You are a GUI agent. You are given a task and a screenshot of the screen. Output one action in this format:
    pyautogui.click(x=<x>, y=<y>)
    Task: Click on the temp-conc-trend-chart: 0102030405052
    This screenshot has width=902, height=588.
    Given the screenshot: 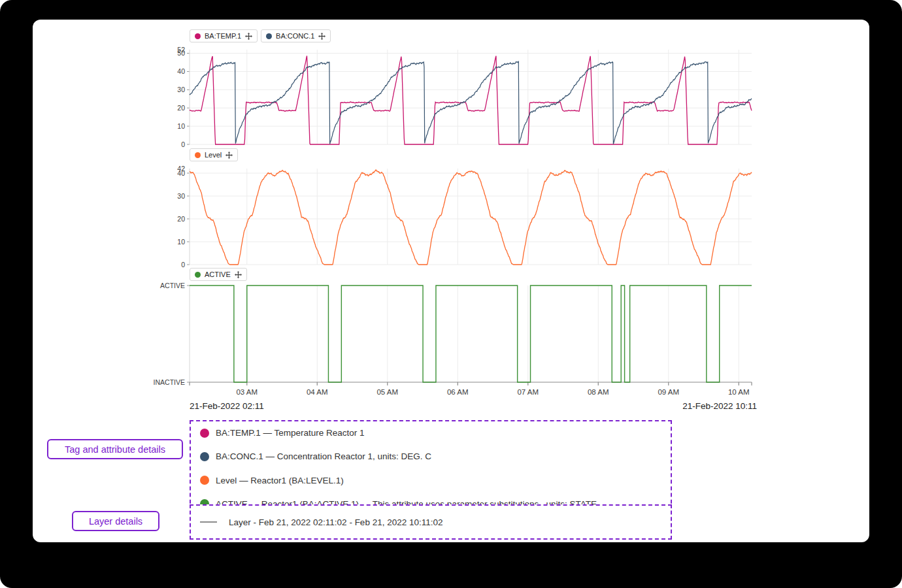 What is the action you would take?
    pyautogui.click(x=456, y=98)
    